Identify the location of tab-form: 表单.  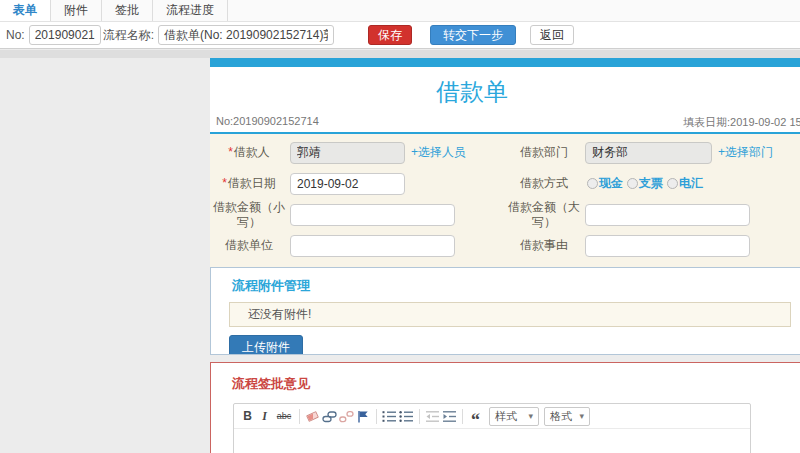
(26, 10).